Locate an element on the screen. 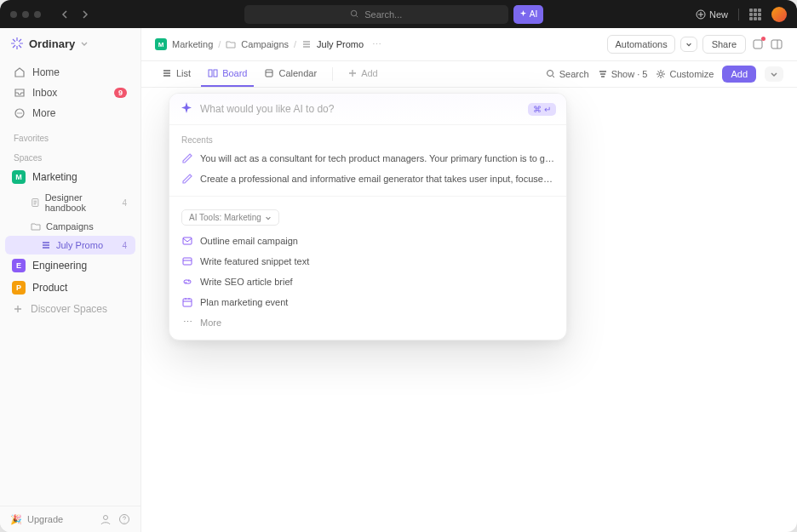  upgrade-icon: 🎉 is located at coordinates (16, 519).